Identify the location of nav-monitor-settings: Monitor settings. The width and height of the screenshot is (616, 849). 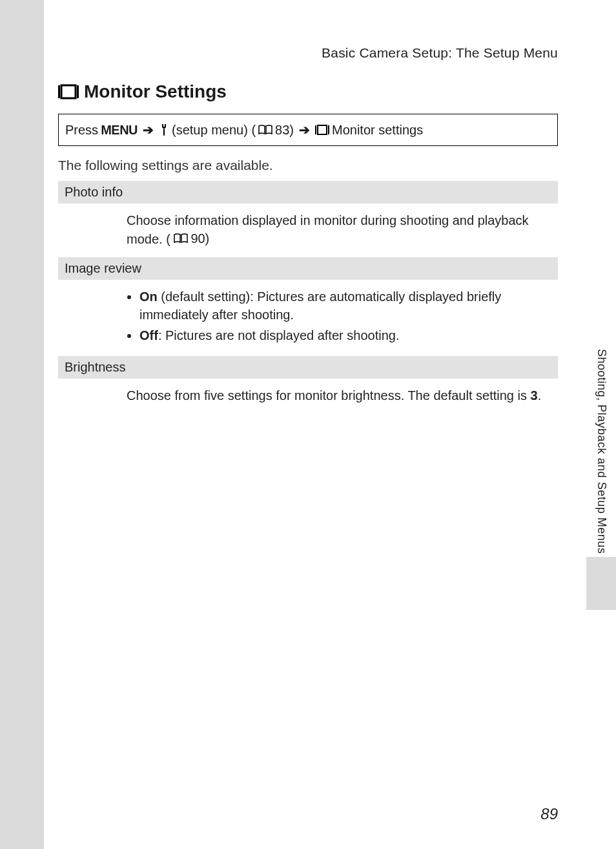
(377, 130).